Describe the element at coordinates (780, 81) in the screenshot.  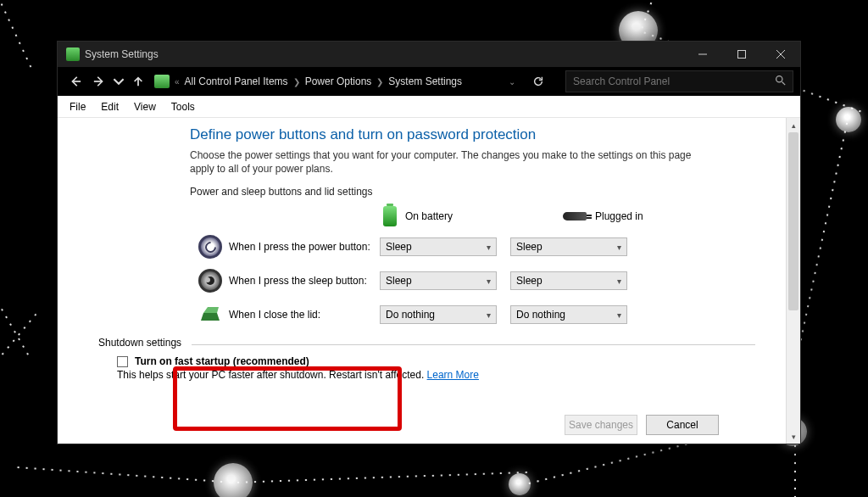
I see `search-icon` at that location.